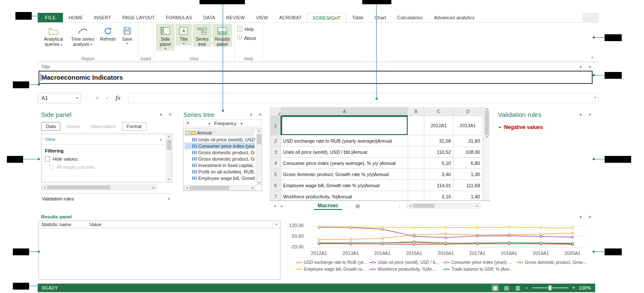  What do you see at coordinates (209, 123) in the screenshot?
I see `previous-dimension-icon: ◂` at bounding box center [209, 123].